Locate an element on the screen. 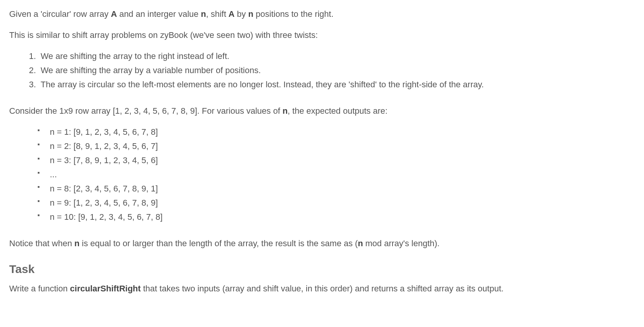  bold-function-name: circularShiftRight is located at coordinates (106, 289).